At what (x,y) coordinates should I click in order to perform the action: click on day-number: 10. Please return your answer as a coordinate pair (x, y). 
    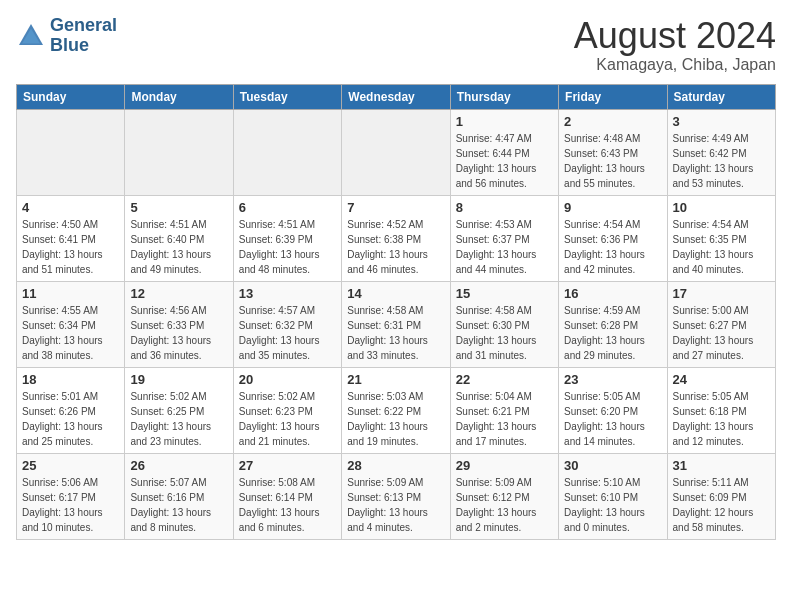
    Looking at the image, I should click on (722, 208).